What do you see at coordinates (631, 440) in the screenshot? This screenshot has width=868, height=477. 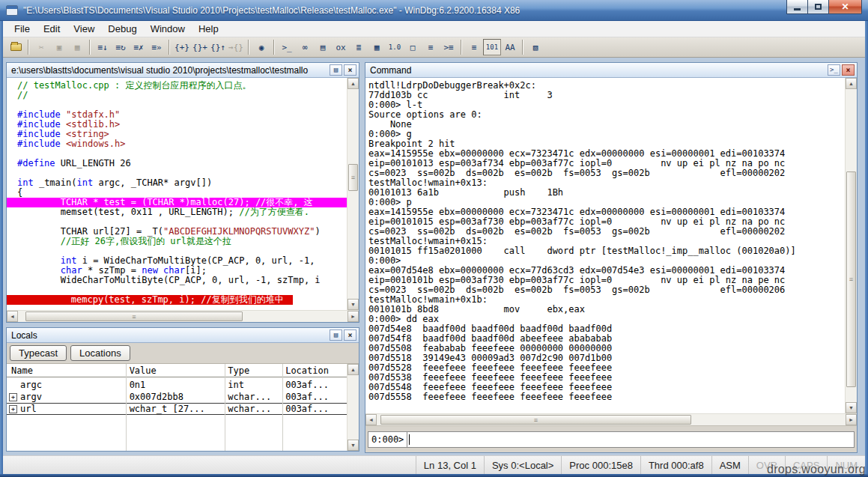 I see `command-input` at bounding box center [631, 440].